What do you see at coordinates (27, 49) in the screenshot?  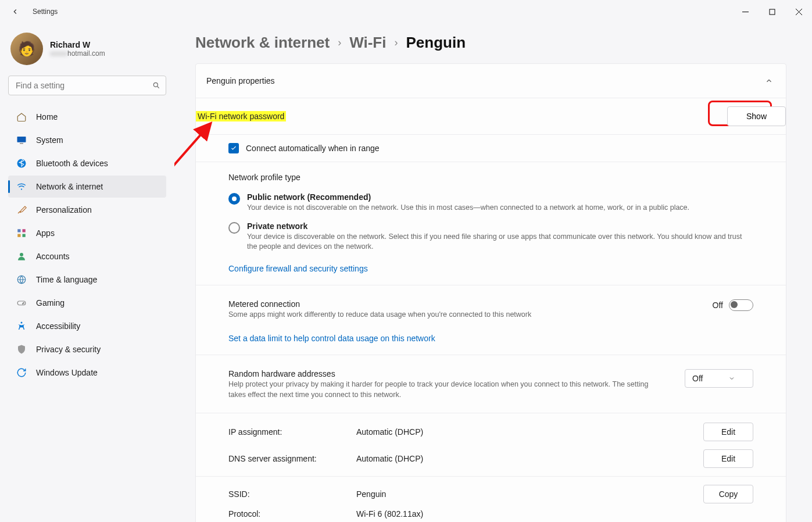 I see `avatar: 🧑` at bounding box center [27, 49].